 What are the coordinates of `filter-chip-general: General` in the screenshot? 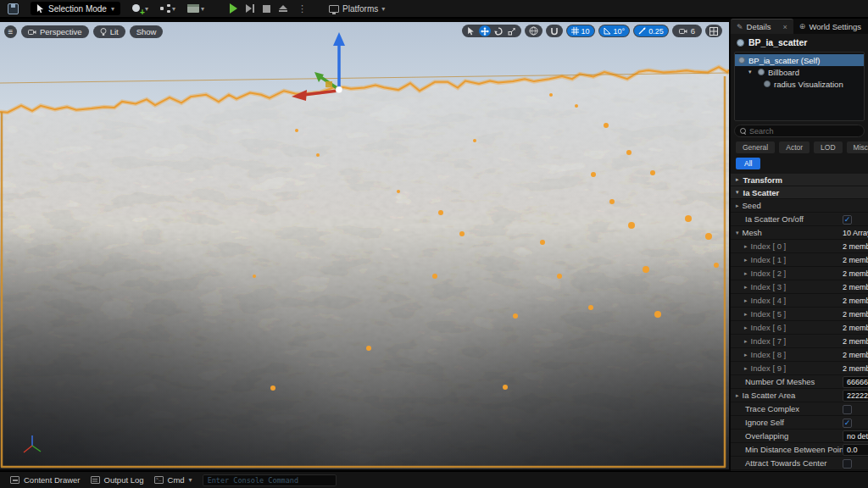 It's located at (755, 147).